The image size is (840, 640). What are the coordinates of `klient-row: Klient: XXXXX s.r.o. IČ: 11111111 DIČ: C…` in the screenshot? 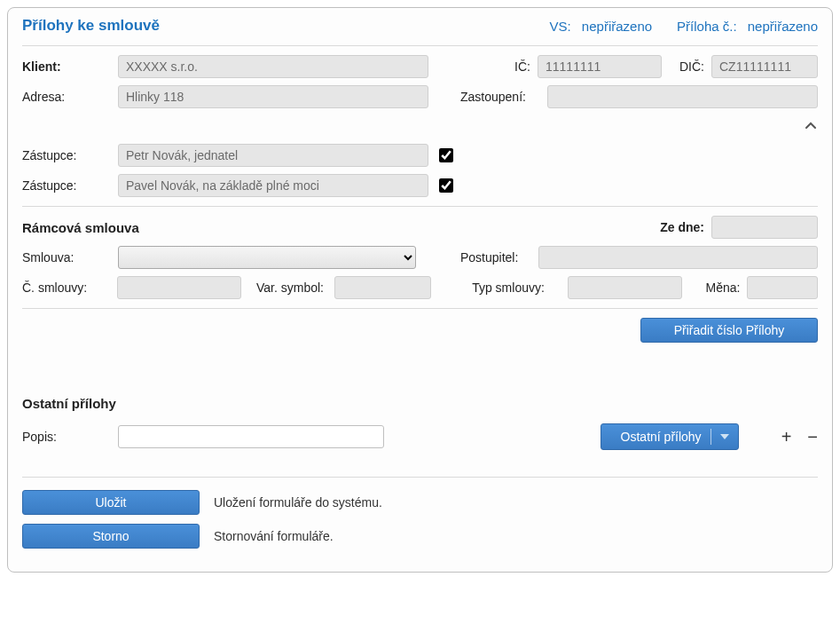 It's located at (420, 67).